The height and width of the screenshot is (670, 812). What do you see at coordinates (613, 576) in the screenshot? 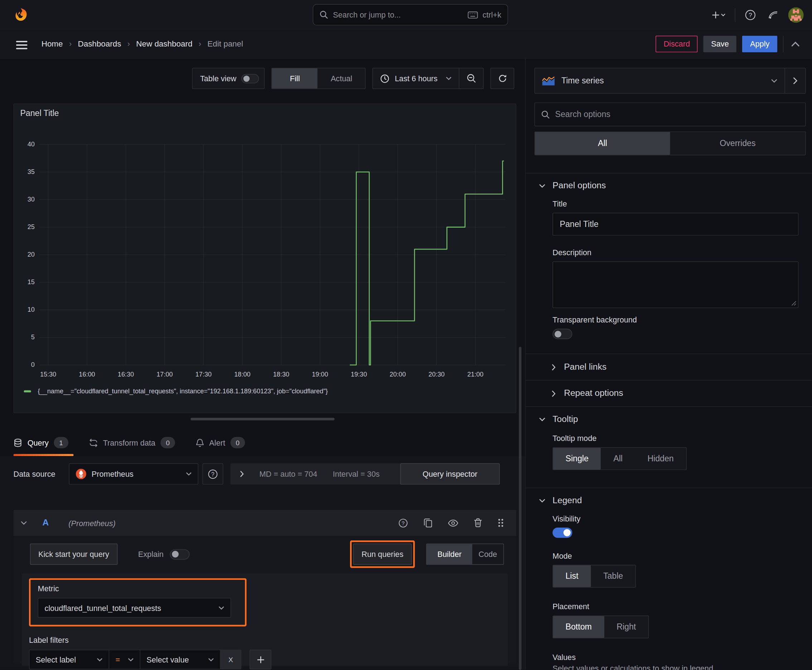
I see `legend-table-option: Table` at bounding box center [613, 576].